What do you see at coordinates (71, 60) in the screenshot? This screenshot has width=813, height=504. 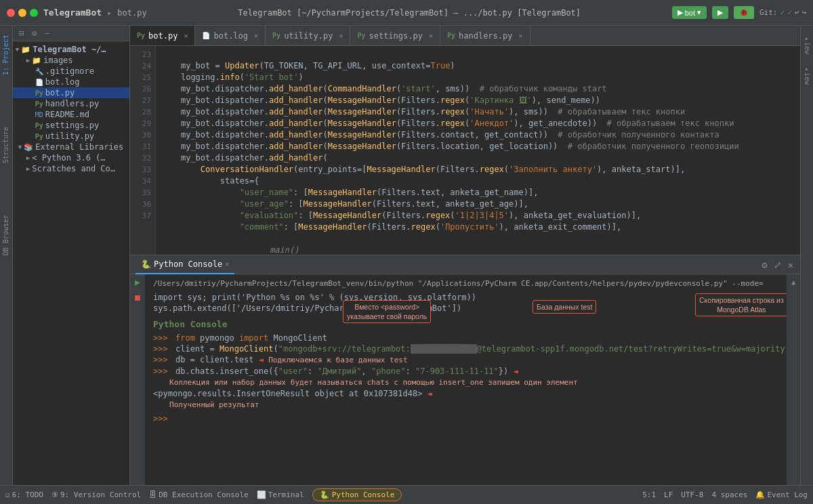 I see `tree-item-images: ▶ 📁 images` at bounding box center [71, 60].